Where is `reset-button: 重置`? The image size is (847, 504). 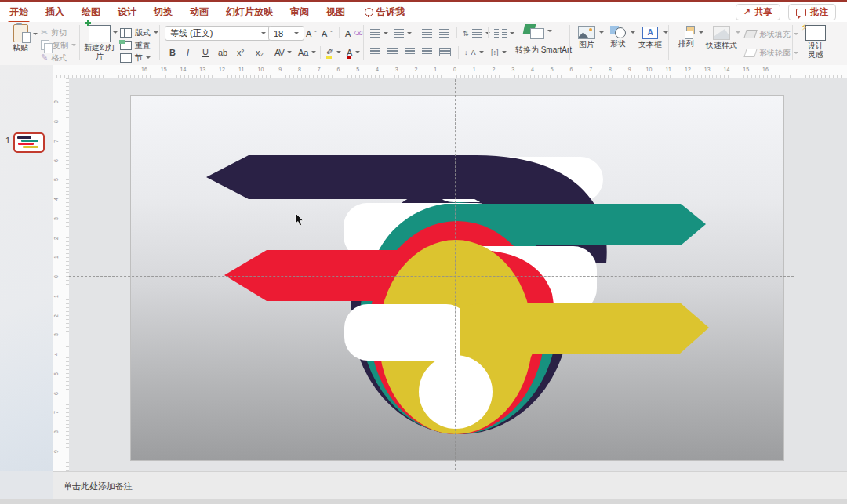 reset-button: 重置 is located at coordinates (135, 45).